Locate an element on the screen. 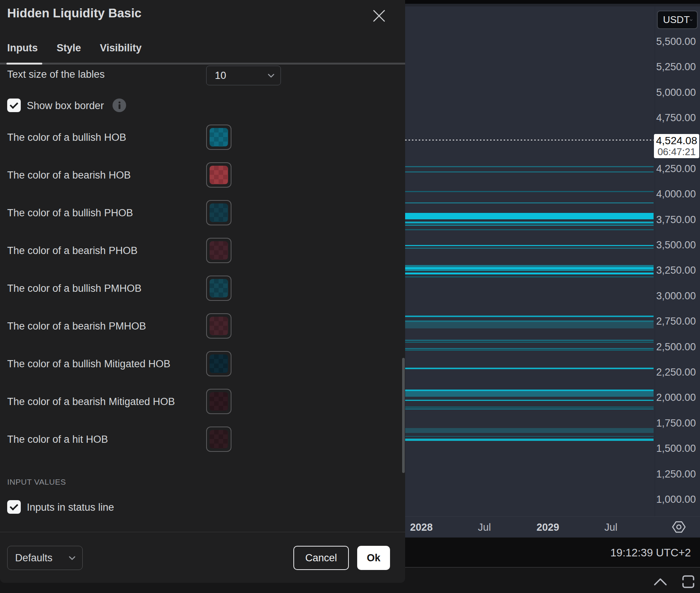 The image size is (700, 593). color-row-label: The color of a hit HOB is located at coordinates (57, 439).